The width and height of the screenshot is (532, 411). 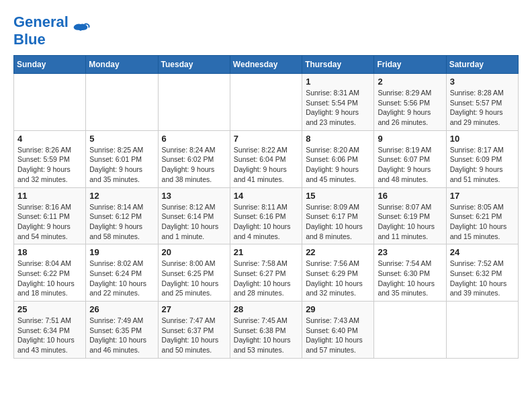 What do you see at coordinates (50, 336) in the screenshot?
I see `day-info: Sunrise: 7:51 AM Sunset: 6:34 PM Dayligh…` at bounding box center [50, 336].